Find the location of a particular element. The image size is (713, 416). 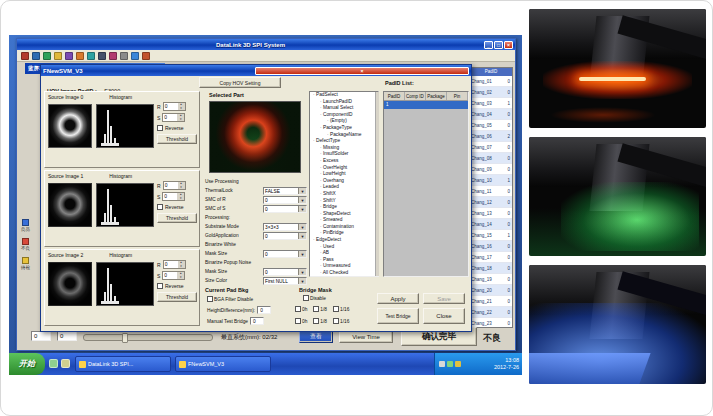

result-row: Chang_10 1 is located at coordinates (491, 180).